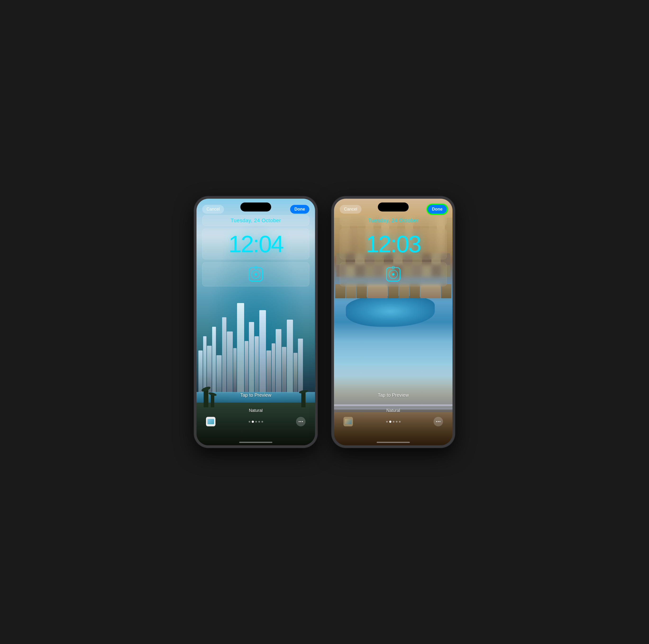 The height and width of the screenshot is (644, 649). Describe the element at coordinates (301, 421) in the screenshot. I see `more-dot-2-left` at that location.